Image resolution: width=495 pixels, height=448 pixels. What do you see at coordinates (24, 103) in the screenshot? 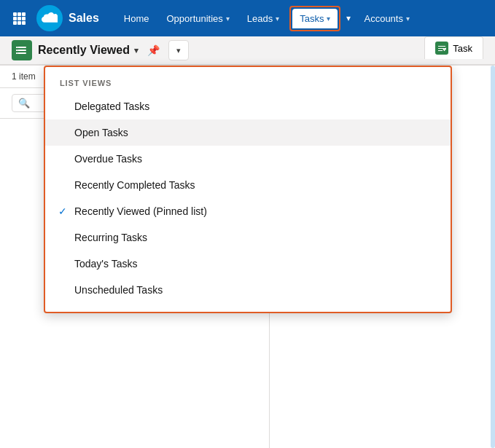
I see `search-icon: 🔍` at bounding box center [24, 103].